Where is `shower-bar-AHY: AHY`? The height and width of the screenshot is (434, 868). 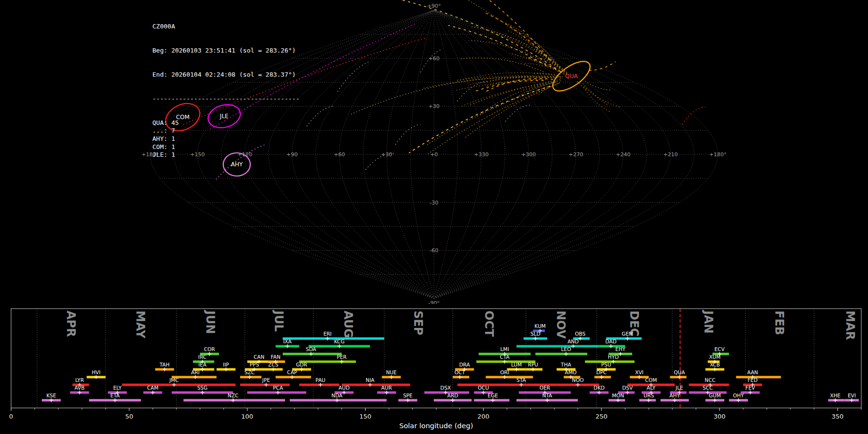 shower-bar-AHY: AHY is located at coordinates (675, 397).